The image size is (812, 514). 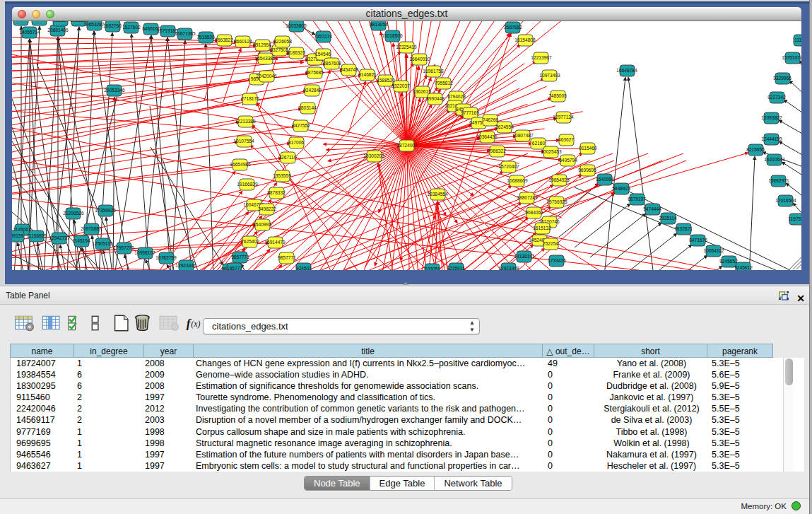 What do you see at coordinates (435, 99) in the screenshot?
I see `svg-text: 8990448` at bounding box center [435, 99].